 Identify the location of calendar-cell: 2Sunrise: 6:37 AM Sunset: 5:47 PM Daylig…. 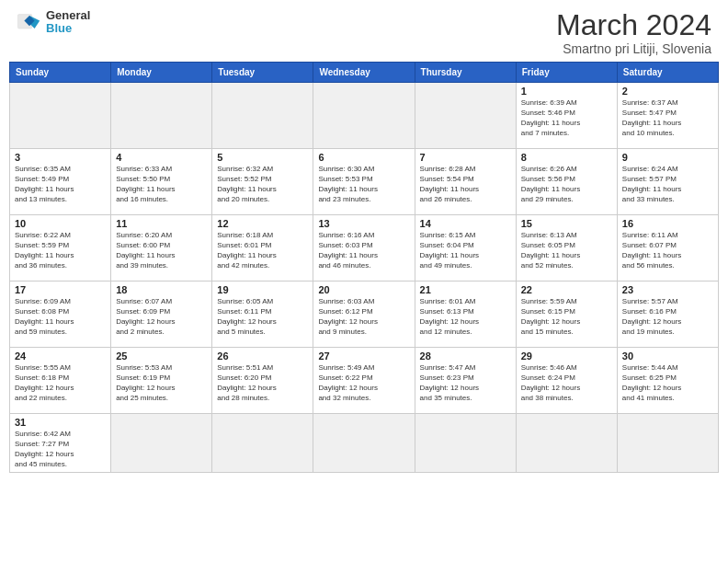
(667, 116).